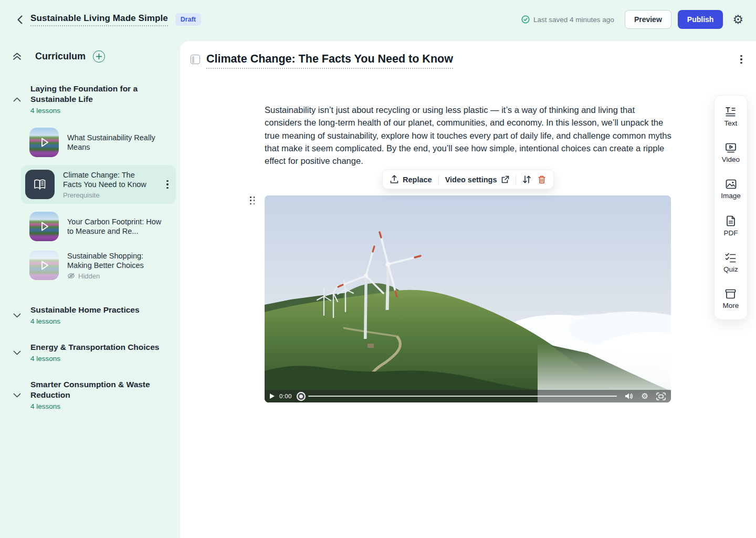 The width and height of the screenshot is (756, 538). What do you see at coordinates (661, 396) in the screenshot?
I see `fullscreen-icon` at bounding box center [661, 396].